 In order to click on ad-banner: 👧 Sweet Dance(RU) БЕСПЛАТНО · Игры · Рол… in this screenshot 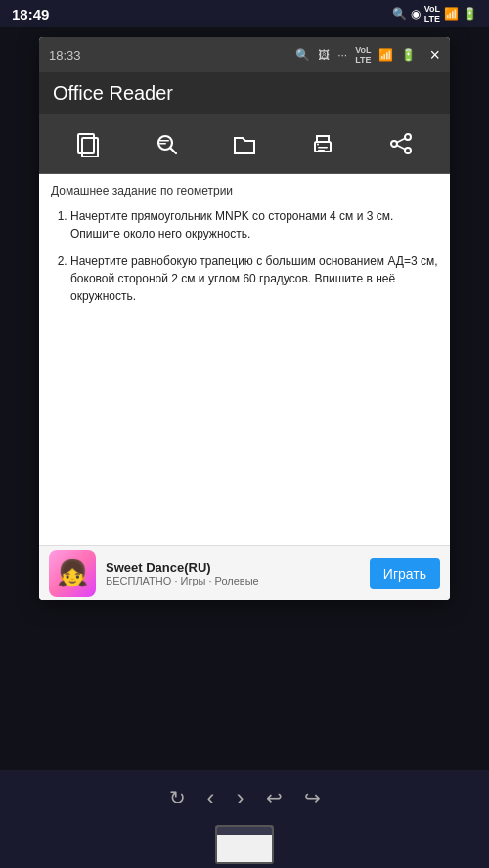, I will do `click(244, 573)`.